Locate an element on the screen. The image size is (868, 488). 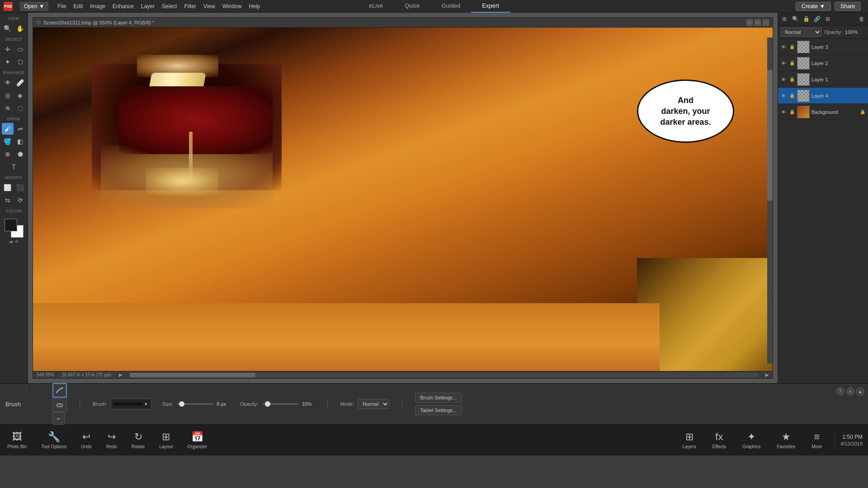
menu-item-layer: Layer is located at coordinates (148, 6).